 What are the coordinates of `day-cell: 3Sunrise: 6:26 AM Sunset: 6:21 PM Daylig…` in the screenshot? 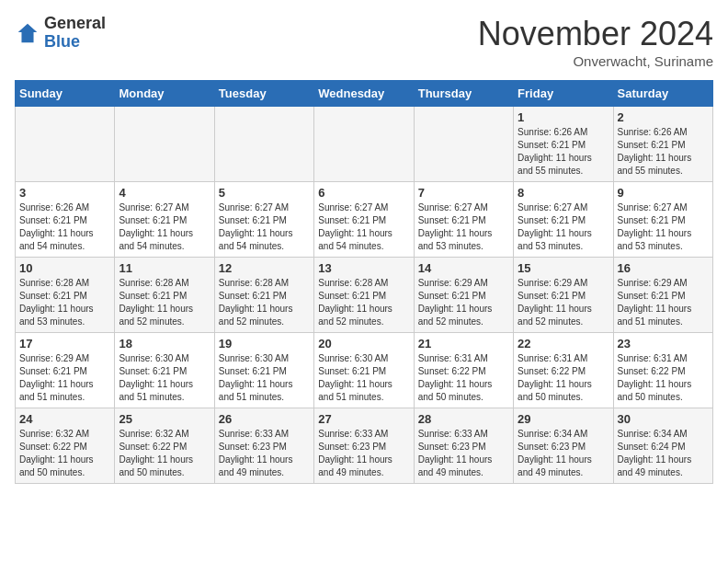 It's located at (65, 220).